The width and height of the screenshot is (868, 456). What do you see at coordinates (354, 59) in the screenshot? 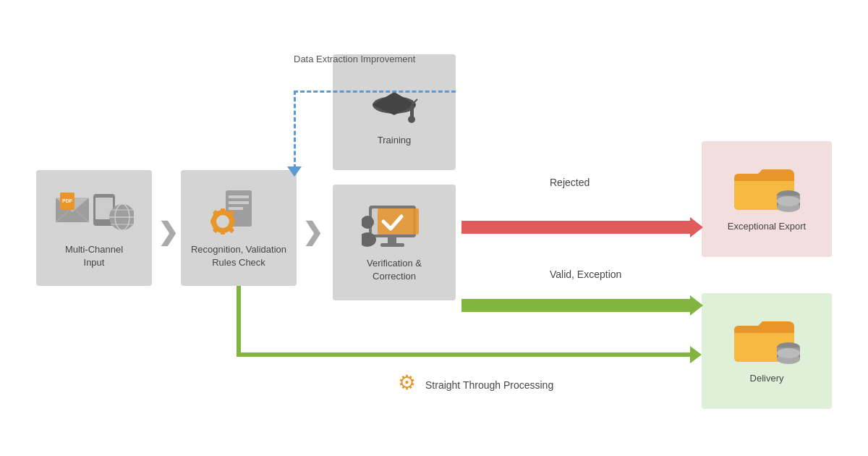
I see `data-extraction-label: Data Extraction Improvement` at bounding box center [354, 59].